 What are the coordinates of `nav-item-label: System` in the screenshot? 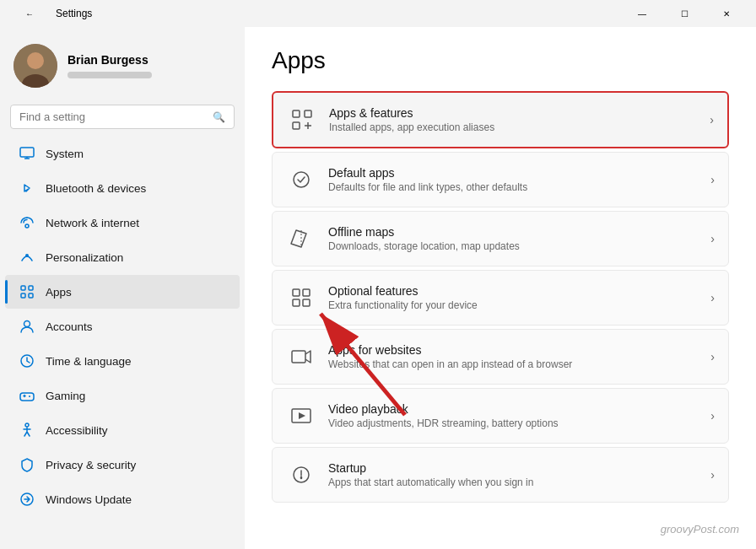 It's located at (64, 153).